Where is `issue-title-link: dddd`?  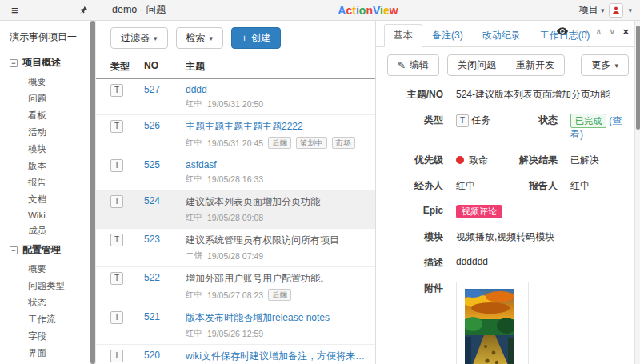
issue-title-link: dddd is located at coordinates (278, 90).